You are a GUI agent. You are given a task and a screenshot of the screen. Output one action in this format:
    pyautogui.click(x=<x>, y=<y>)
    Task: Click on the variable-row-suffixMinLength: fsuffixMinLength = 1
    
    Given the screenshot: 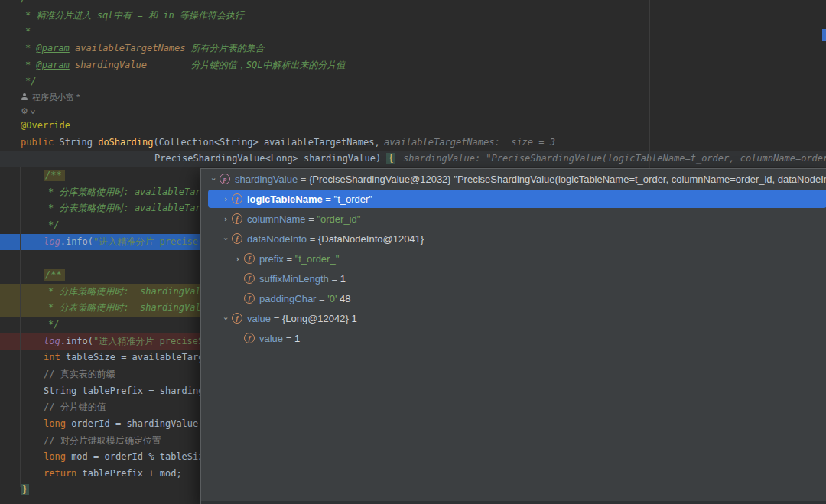 What is the action you would take?
    pyautogui.click(x=514, y=278)
    